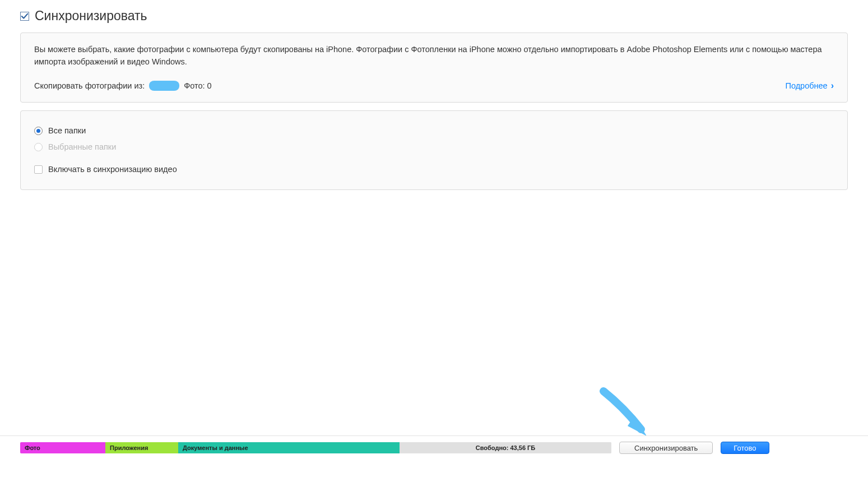 Image resolution: width=868 pixels, height=496 pixels. Describe the element at coordinates (38, 131) in the screenshot. I see `radio-all-folders` at that location.